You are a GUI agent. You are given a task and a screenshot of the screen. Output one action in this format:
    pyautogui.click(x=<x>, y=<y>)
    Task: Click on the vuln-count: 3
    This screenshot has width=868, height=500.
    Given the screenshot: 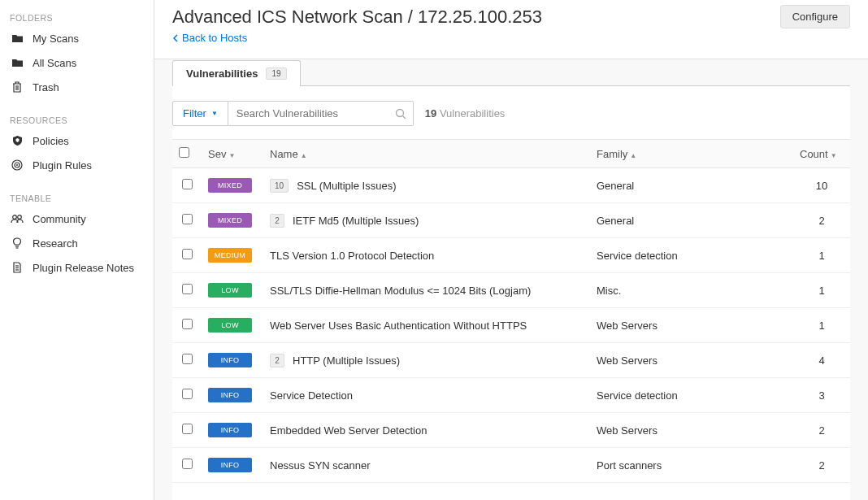 What is the action you would take?
    pyautogui.click(x=822, y=395)
    